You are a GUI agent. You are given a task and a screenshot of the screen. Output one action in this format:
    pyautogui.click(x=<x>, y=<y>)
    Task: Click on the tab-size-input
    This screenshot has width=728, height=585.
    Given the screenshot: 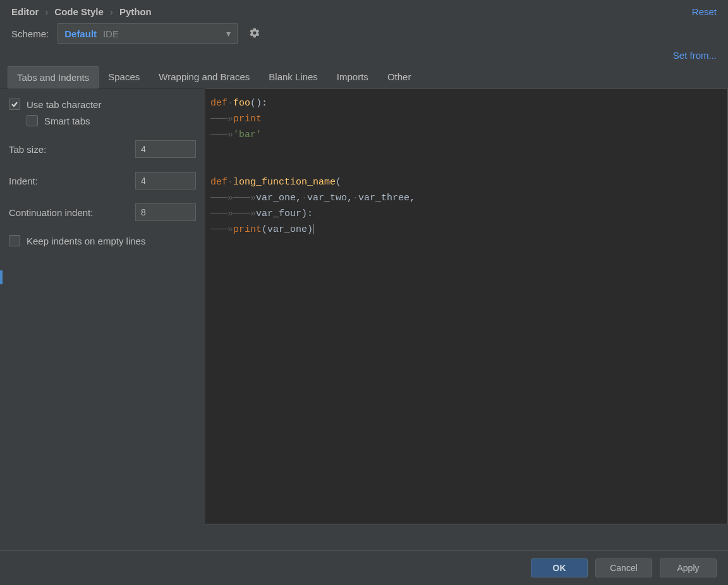 What is the action you would take?
    pyautogui.click(x=166, y=149)
    